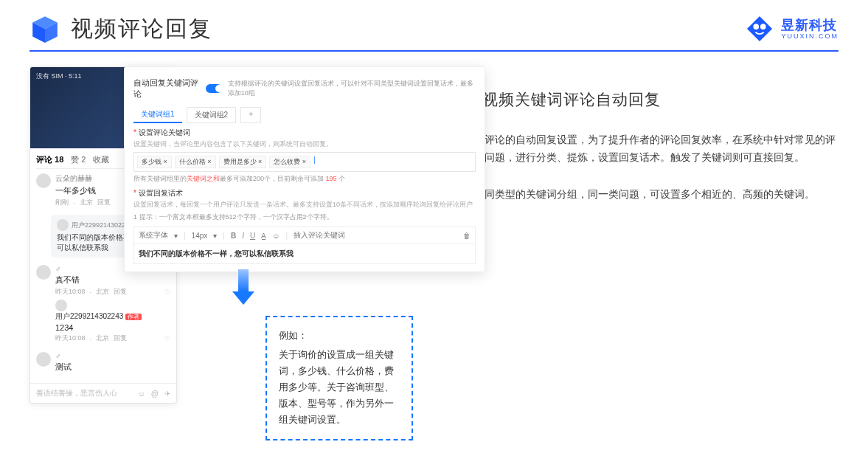 The height and width of the screenshot is (470, 868). Describe the element at coordinates (467, 236) in the screenshot. I see `delete-icon: 🗑` at that location.